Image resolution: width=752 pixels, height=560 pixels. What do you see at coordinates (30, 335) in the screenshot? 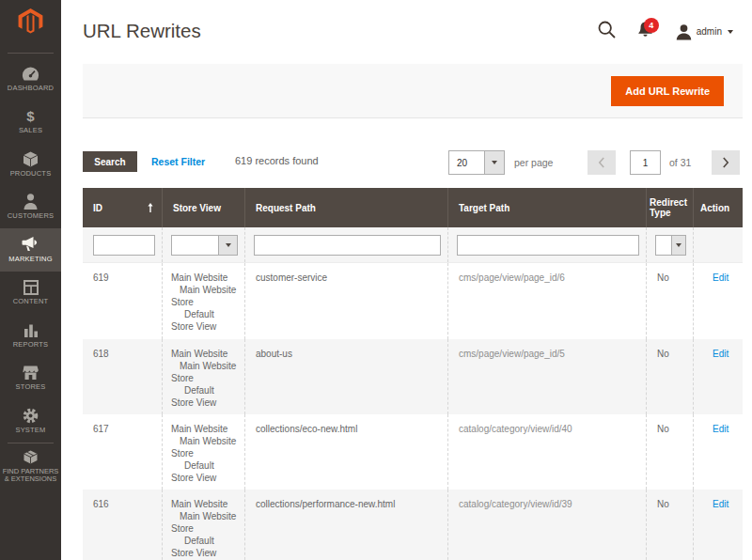
I see `sidebar-item-reports: Reports` at bounding box center [30, 335].